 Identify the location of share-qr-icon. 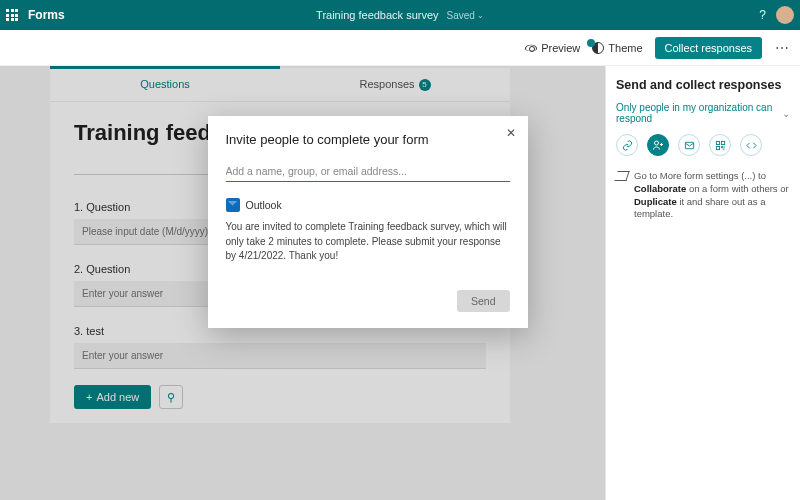
(720, 145).